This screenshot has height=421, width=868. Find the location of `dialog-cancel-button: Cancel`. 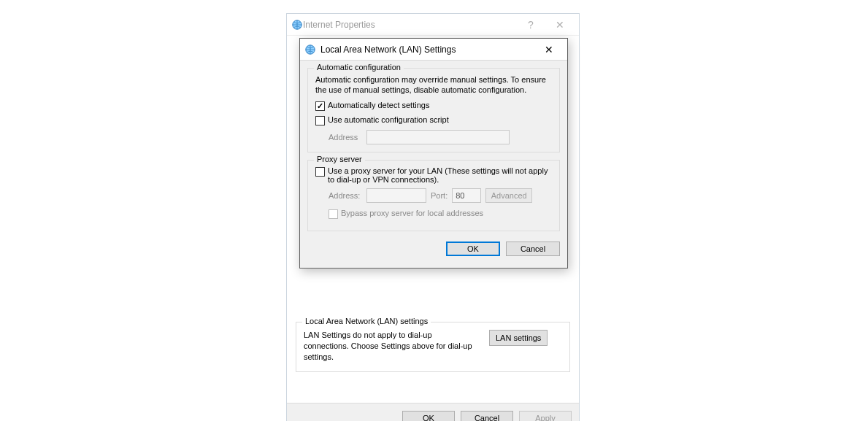

dialog-cancel-button: Cancel is located at coordinates (533, 249).